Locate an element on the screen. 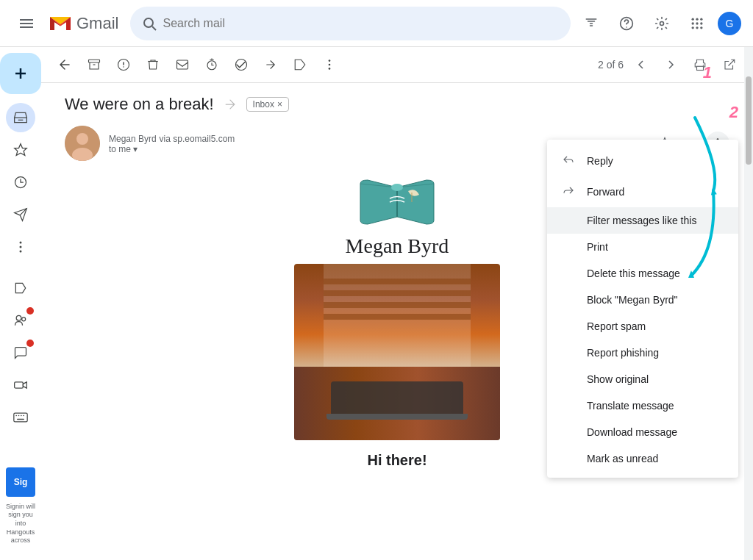 Image resolution: width=753 pixels, height=560 pixels. menu-item-report-spam: Report spam is located at coordinates (643, 326).